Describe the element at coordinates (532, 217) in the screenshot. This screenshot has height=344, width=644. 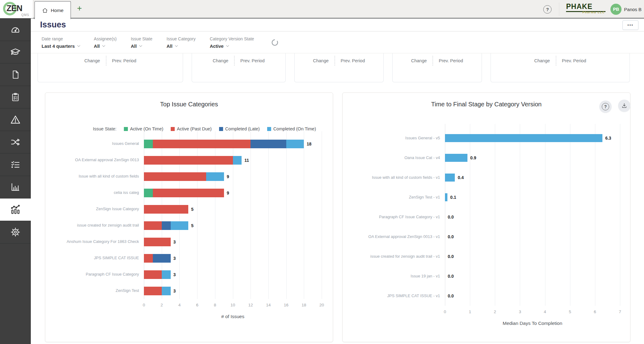
I see `chart-row: Paragraph CF Issue Category - v10.0` at that location.